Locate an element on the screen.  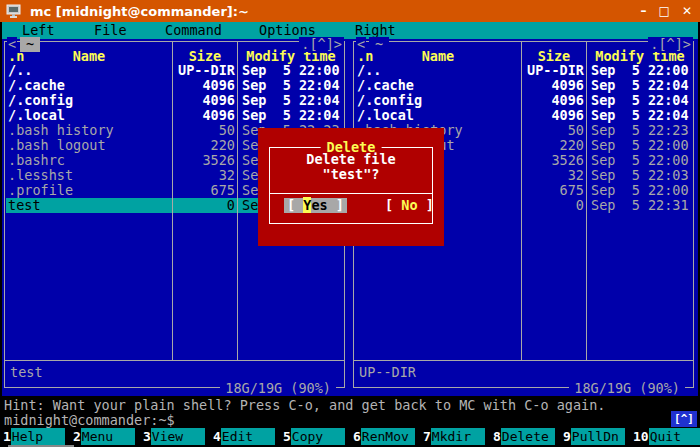
fkey-7: 7Mkdir is located at coordinates (455, 436).